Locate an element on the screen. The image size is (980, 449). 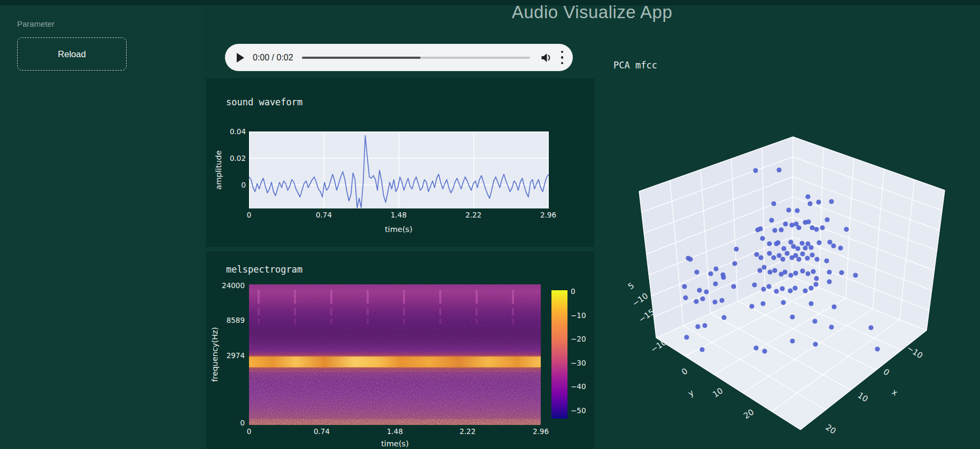
tick-label: −30 is located at coordinates (578, 363).